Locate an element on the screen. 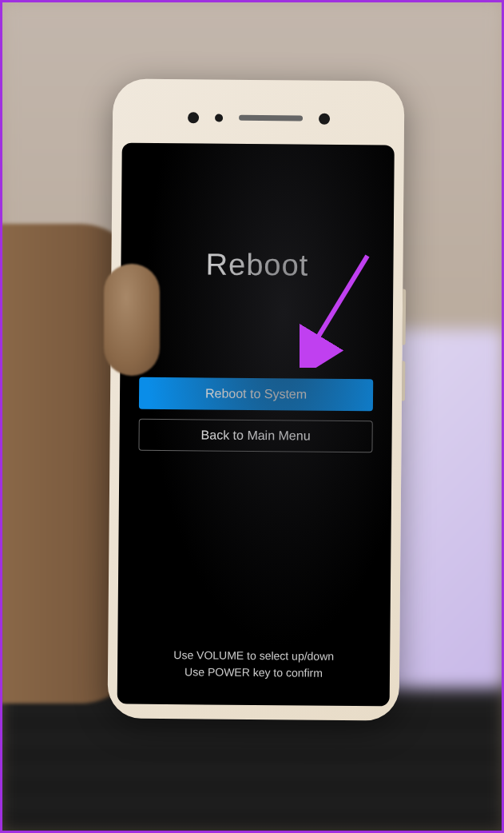  menu-option-reboot-system: Reboot to System is located at coordinates (256, 395).